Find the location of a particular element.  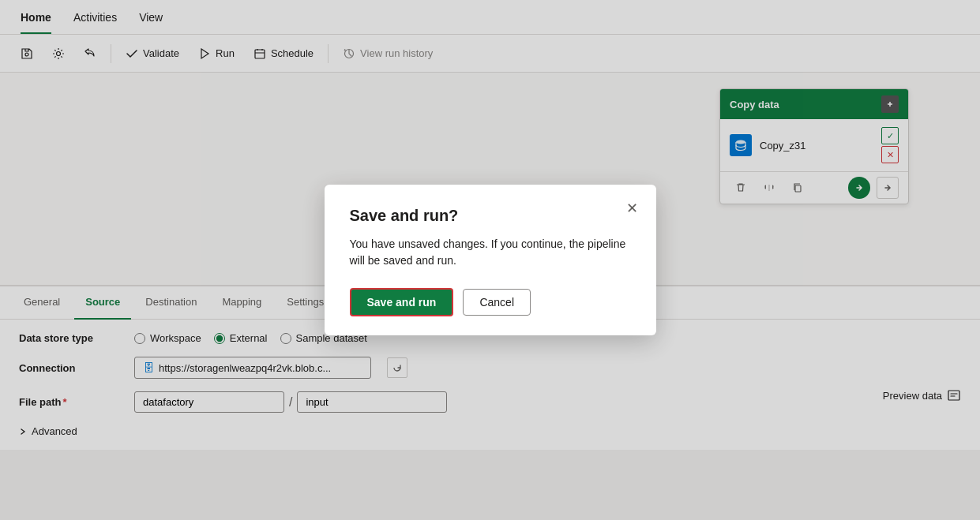

modal-actions: Save and run Cancel is located at coordinates (490, 302).